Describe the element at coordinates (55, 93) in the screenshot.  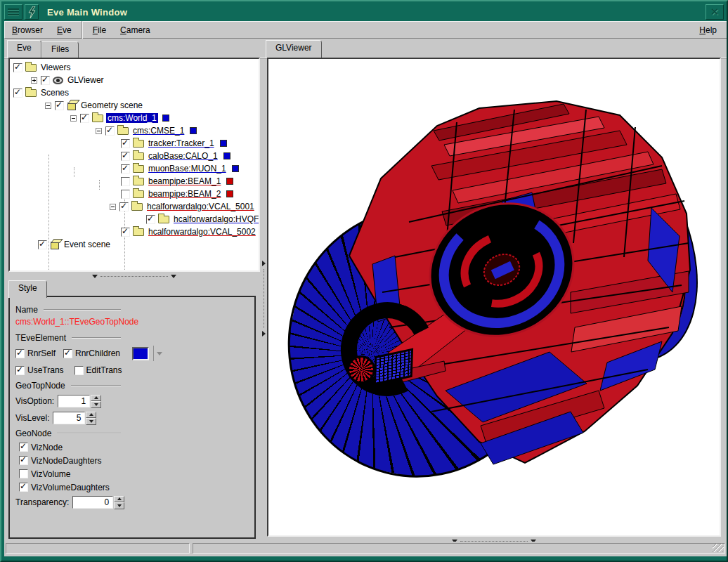
I see `tree-label: Scenes` at that location.